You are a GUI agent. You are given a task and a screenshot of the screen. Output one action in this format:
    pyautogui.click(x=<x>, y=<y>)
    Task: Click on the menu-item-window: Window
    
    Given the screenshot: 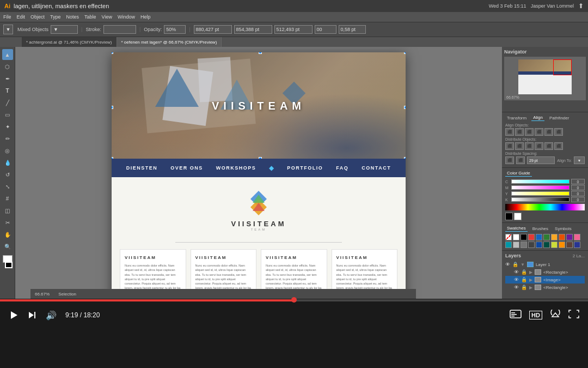 What is the action you would take?
    pyautogui.click(x=126, y=17)
    